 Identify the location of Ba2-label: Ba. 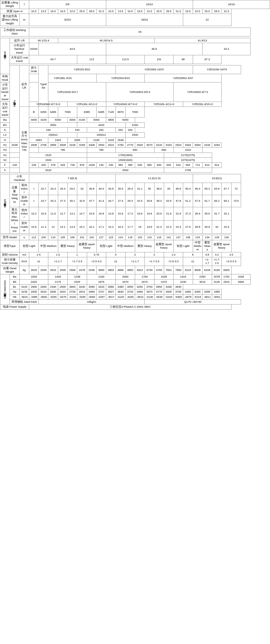
(14, 277).